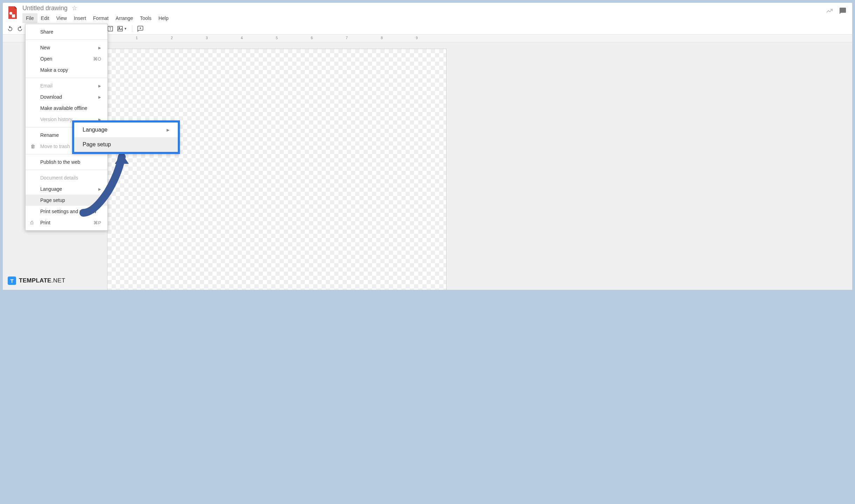 Image resolution: width=855 pixels, height=504 pixels. Describe the element at coordinates (80, 18) in the screenshot. I see `menu-insert: Insert` at that location.